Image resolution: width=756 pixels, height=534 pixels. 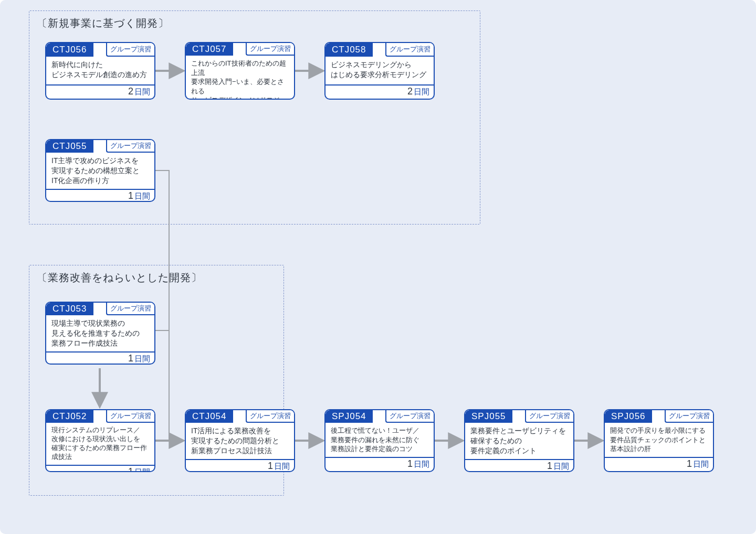 I want to click on card-title: IT活用による業務改善を 実現するための問題分析と 新業務プロセス設計技法, so click(x=240, y=441).